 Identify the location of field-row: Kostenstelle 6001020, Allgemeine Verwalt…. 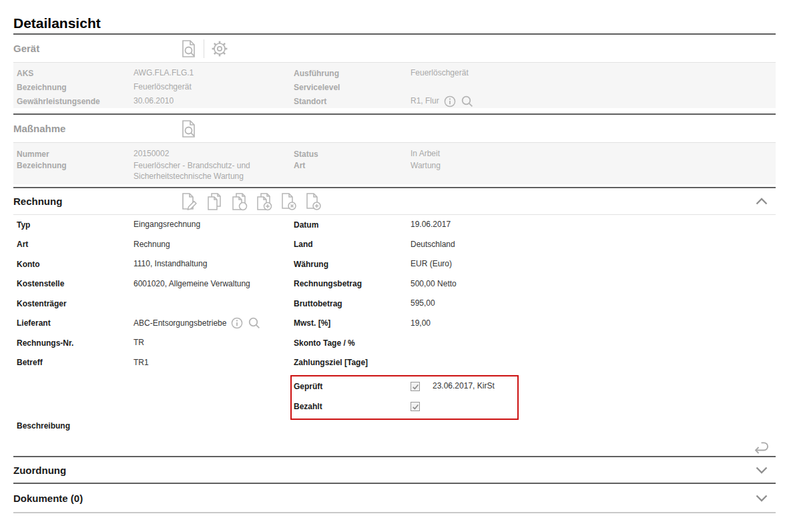
(395, 284).